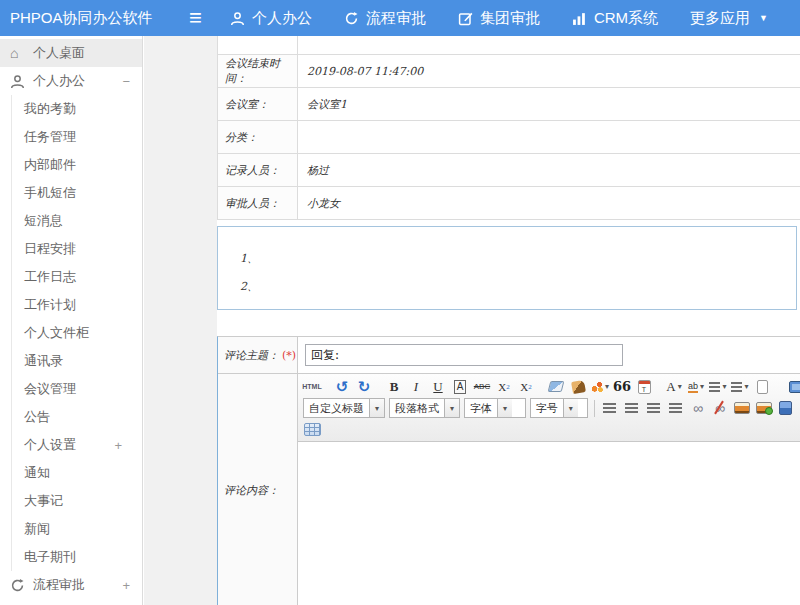 Image resolution: width=800 pixels, height=605 pixels. I want to click on align-right-icon, so click(654, 408).